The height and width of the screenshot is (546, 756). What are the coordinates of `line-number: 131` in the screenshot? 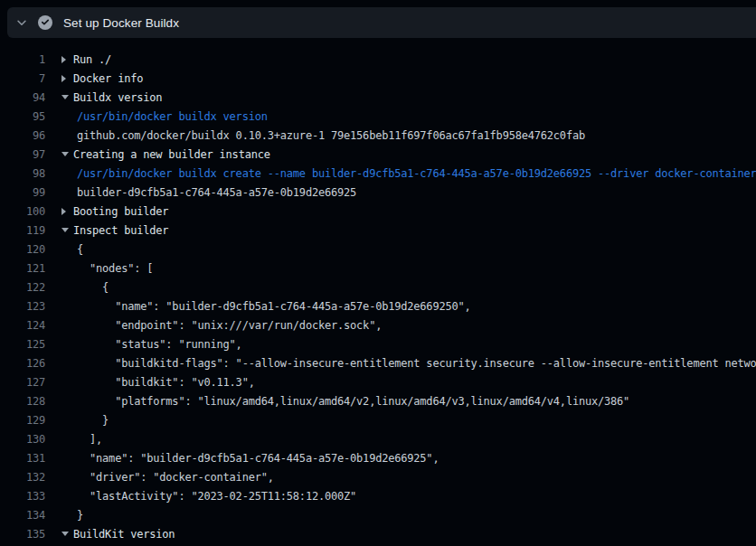 It's located at (23, 458).